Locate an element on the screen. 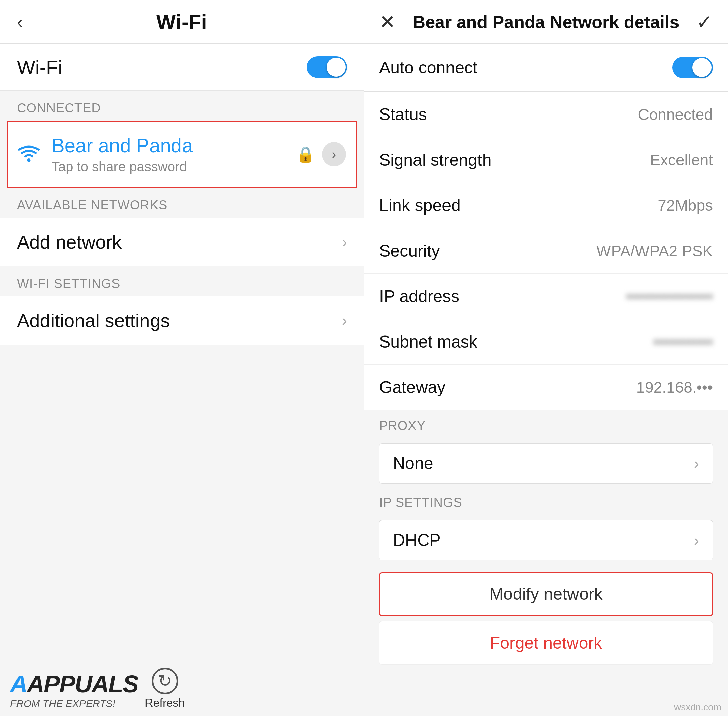 The width and height of the screenshot is (728, 716). wifi-signal-icon is located at coordinates (29, 154).